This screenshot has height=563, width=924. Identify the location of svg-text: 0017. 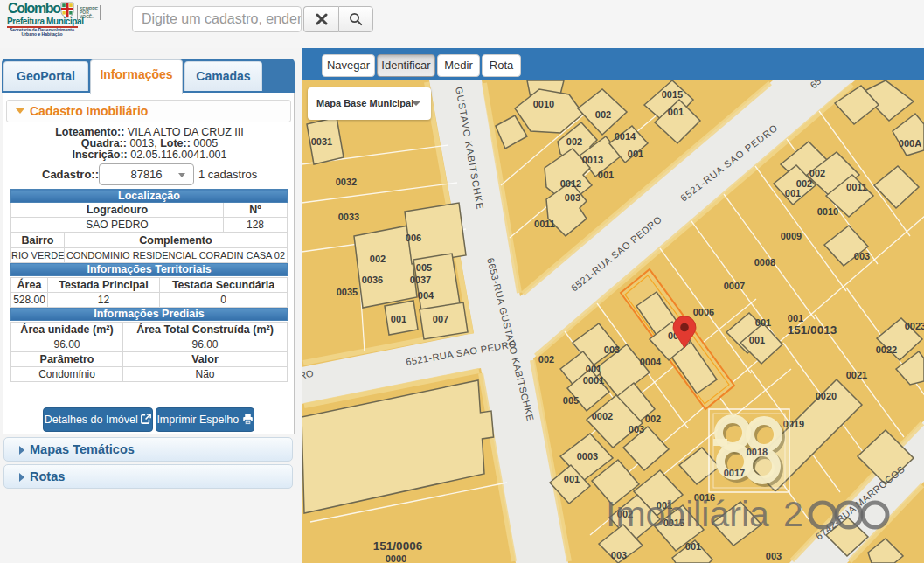
(734, 473).